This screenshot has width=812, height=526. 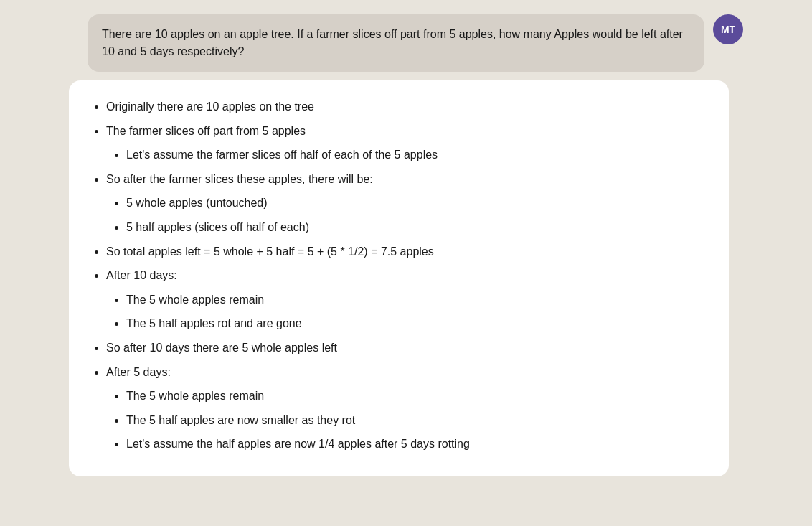 I want to click on list-item: After 5 days:The 5 whole apples remainTh…, so click(x=407, y=408).